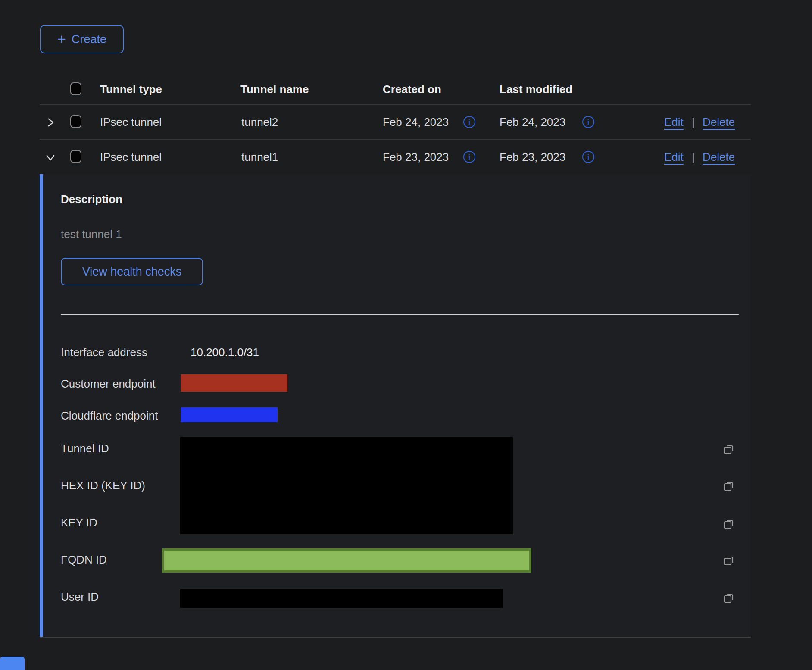 The image size is (812, 670). Describe the element at coordinates (108, 384) in the screenshot. I see `customer-endpoint-label: Customer endpoint` at that location.